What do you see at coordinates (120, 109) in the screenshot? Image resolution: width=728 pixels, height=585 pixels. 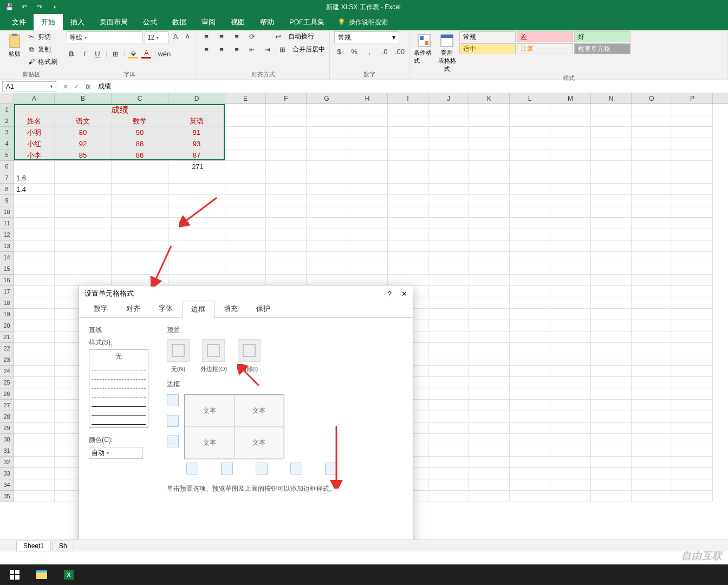 I see `merged-title-cell: 成绩` at bounding box center [120, 109].